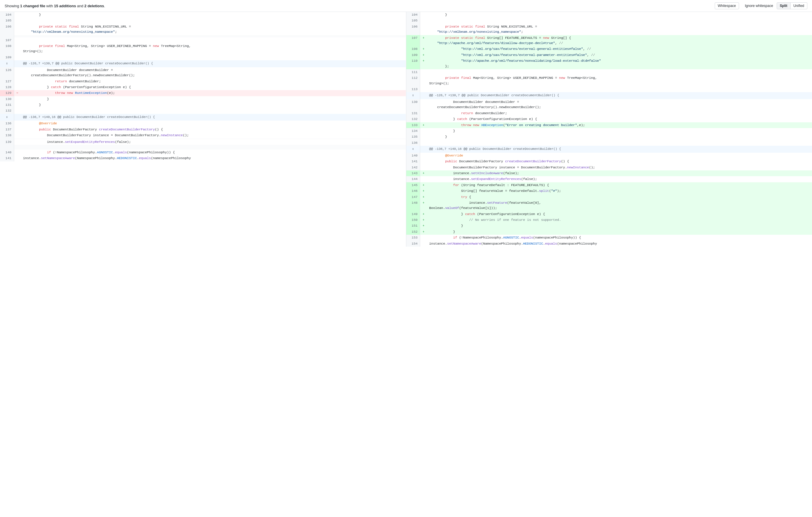 Image resolution: width=812 pixels, height=517 pixels. I want to click on line-number: 146, so click(413, 191).